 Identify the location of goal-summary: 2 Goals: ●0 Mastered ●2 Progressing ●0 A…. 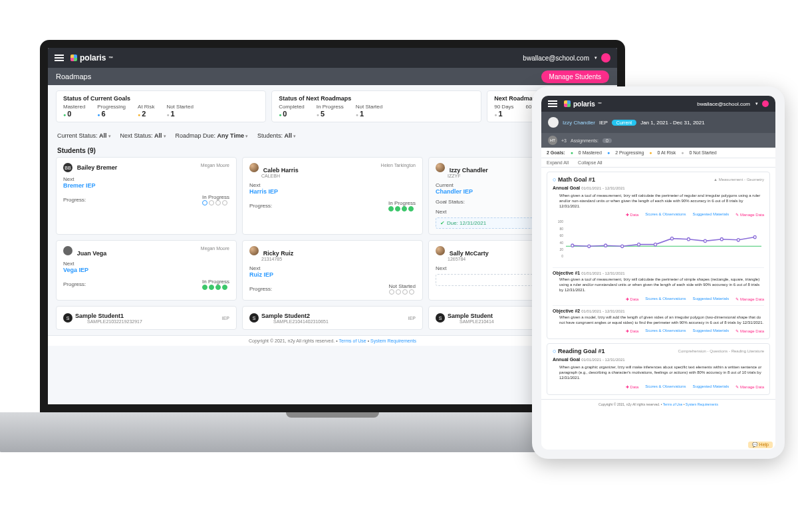
(658, 153).